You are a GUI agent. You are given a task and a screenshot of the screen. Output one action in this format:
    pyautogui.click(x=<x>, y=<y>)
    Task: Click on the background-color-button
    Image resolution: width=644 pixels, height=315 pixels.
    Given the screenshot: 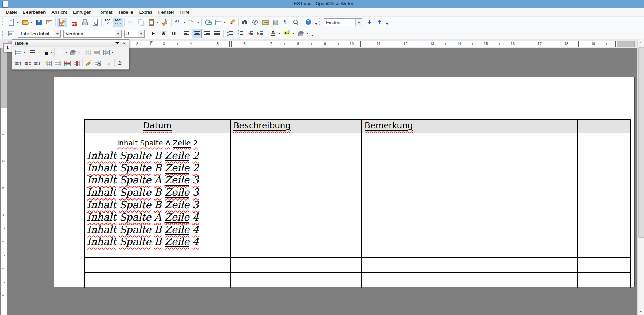 What is the action you would take?
    pyautogui.click(x=301, y=34)
    